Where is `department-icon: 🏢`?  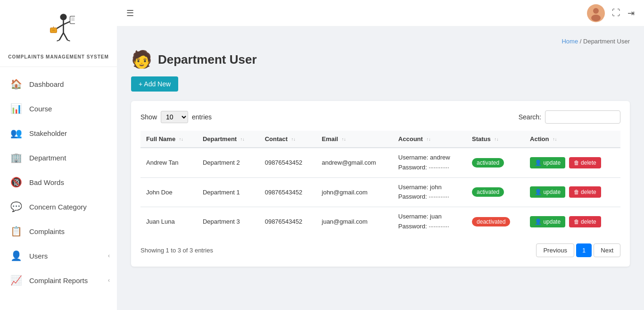 department-icon: 🏢 is located at coordinates (16, 158).